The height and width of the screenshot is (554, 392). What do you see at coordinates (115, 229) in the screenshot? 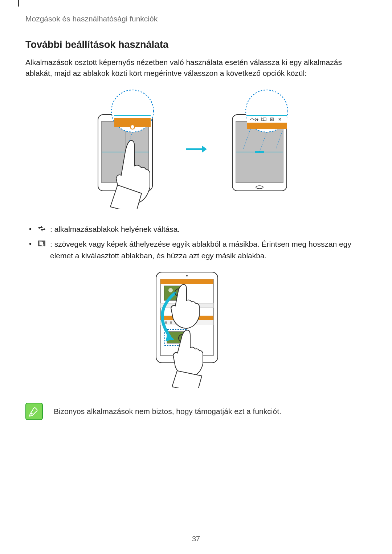
I see `list-item-swap-text: : alkalmazásablakok helyének váltása.` at bounding box center [115, 229].